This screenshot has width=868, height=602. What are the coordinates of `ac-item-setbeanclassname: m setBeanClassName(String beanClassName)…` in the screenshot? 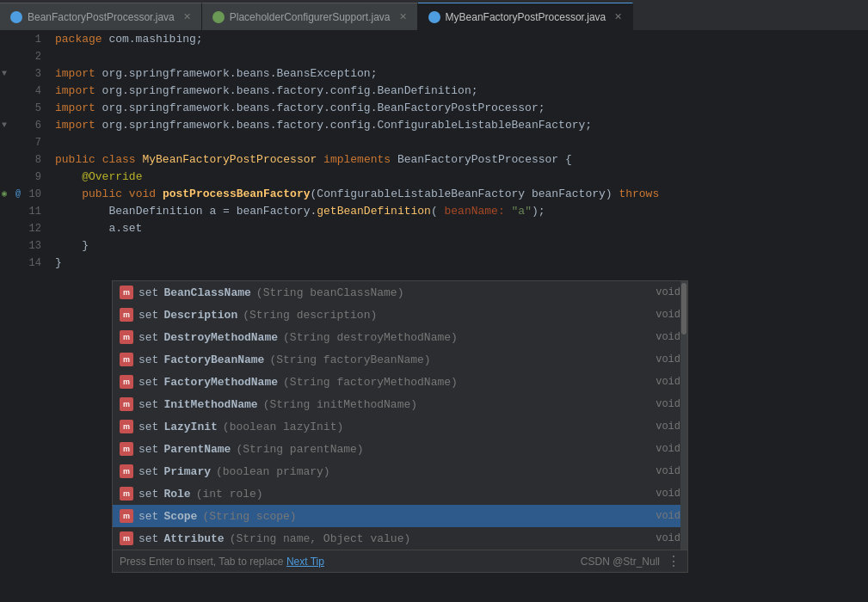 It's located at (400, 292).